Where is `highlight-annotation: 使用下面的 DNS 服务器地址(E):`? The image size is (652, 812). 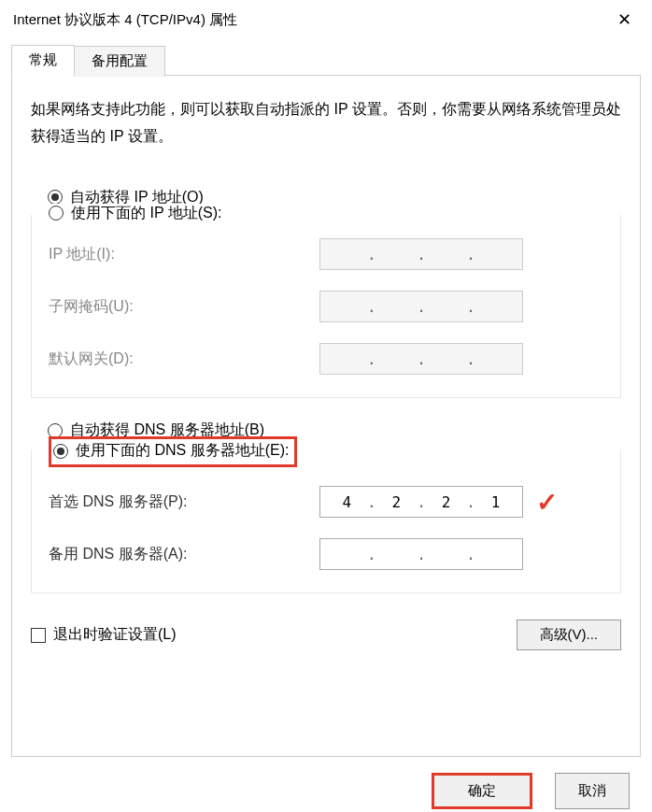 highlight-annotation: 使用下面的 DNS 服务器地址(E): is located at coordinates (173, 452).